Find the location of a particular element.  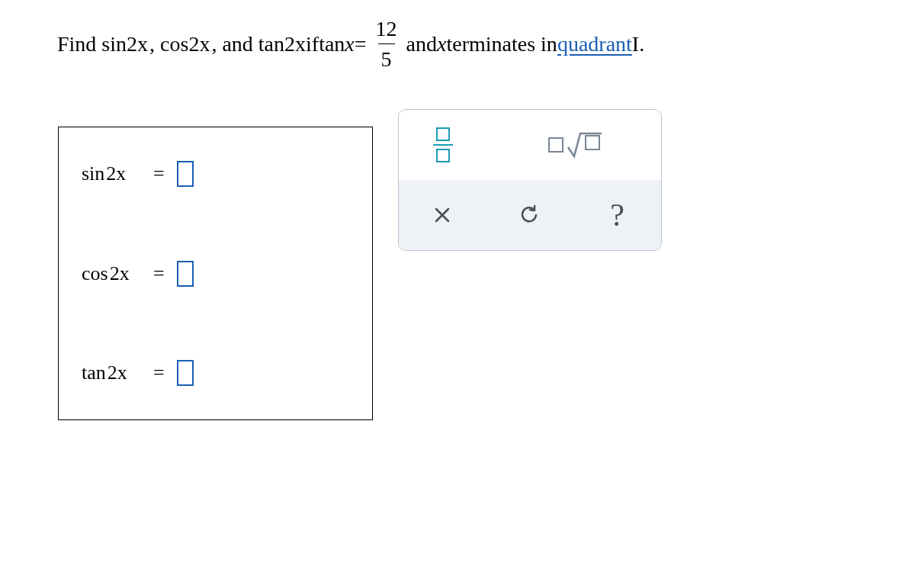

math-palette: ? is located at coordinates (530, 180).